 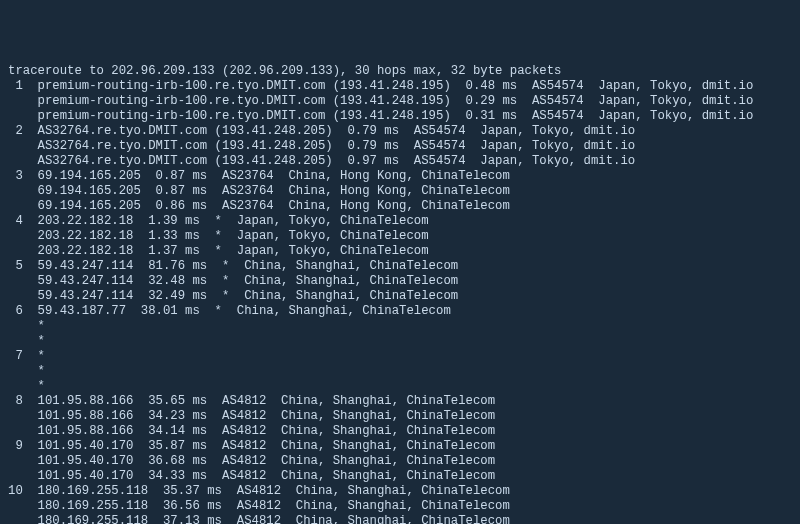 I want to click on hop-line: 180.169.255.118 36.56 ms AS4812 China, S…, so click(x=400, y=506).